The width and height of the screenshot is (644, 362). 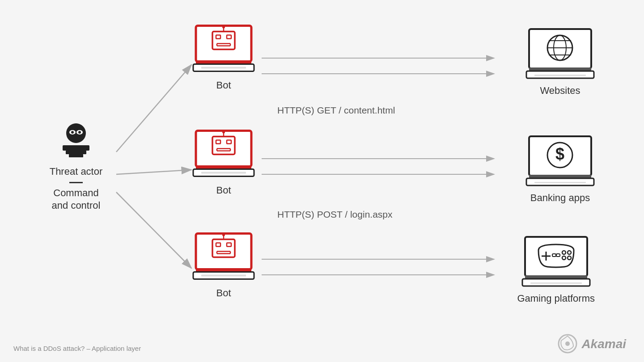 What do you see at coordinates (604, 344) in the screenshot?
I see `akamai-text: Akamai` at bounding box center [604, 344].